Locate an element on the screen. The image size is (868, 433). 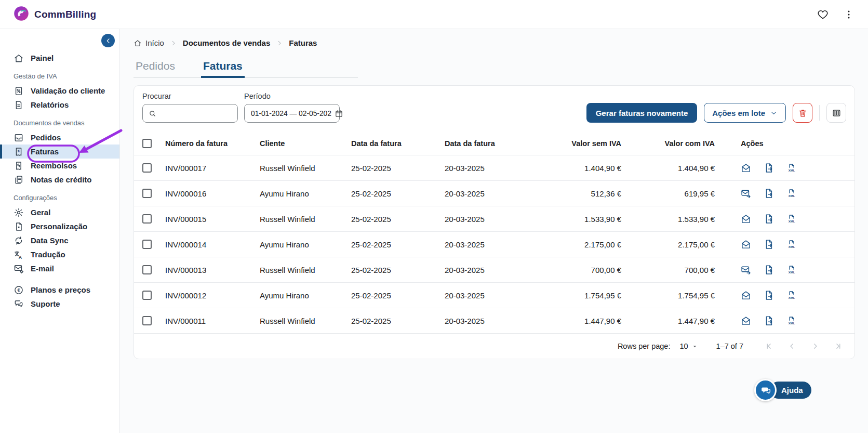
columns-icon is located at coordinates (836, 113).